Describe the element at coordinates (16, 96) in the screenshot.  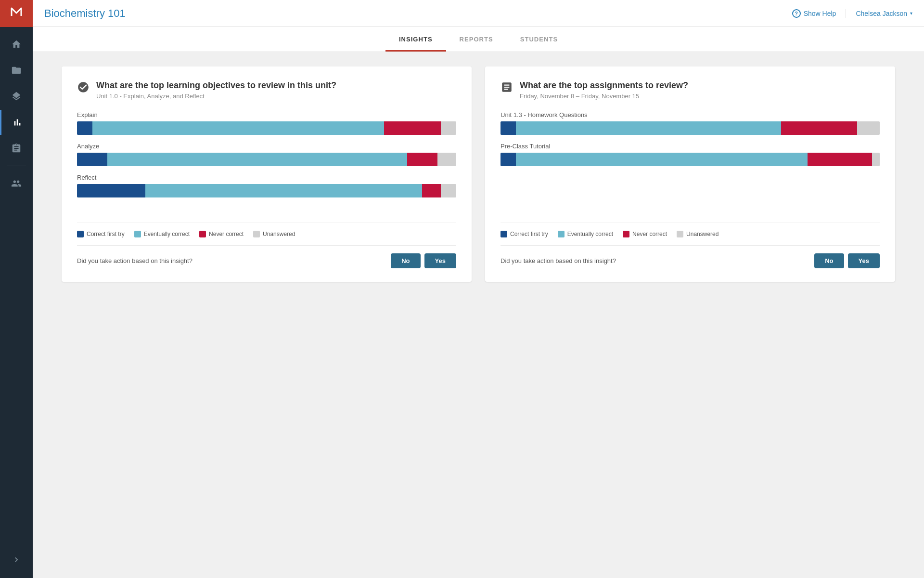
I see `sidebar-item-layers` at that location.